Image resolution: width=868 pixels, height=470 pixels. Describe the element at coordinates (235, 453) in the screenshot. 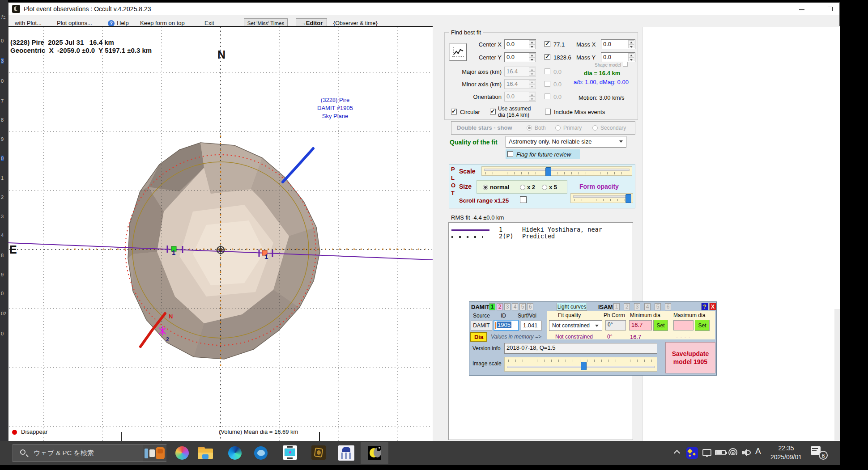

I see `edge-icon` at that location.